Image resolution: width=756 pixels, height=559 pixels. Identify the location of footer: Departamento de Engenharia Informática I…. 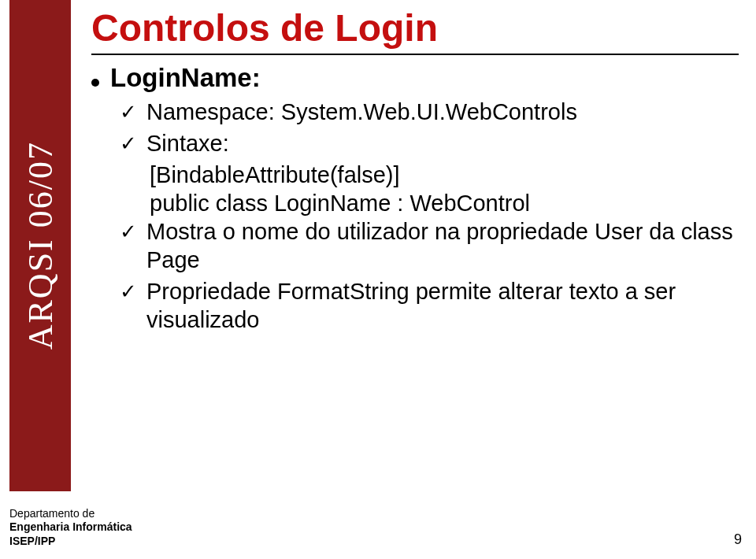
(71, 528).